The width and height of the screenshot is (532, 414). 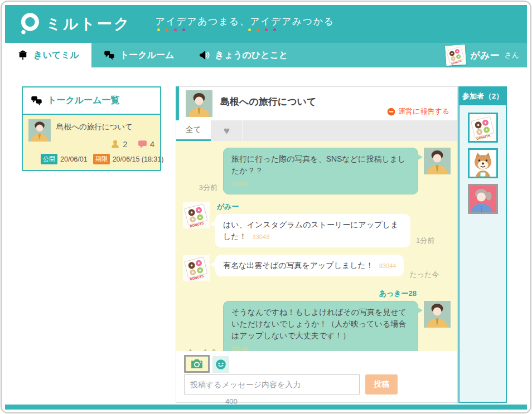 What do you see at coordinates (147, 56) in the screenshot?
I see `nav-tab-label: トークルーム` at bounding box center [147, 56].